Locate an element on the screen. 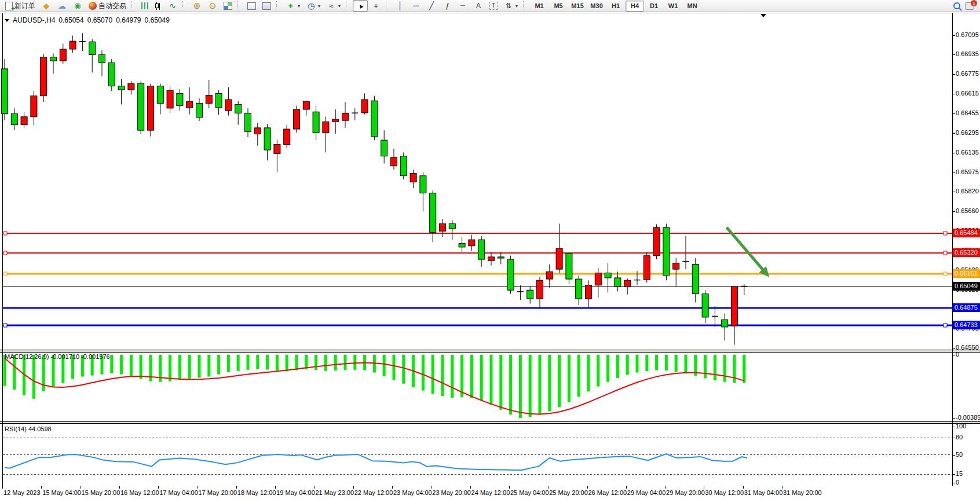  chart-dropdown-icon is located at coordinates (7, 21).